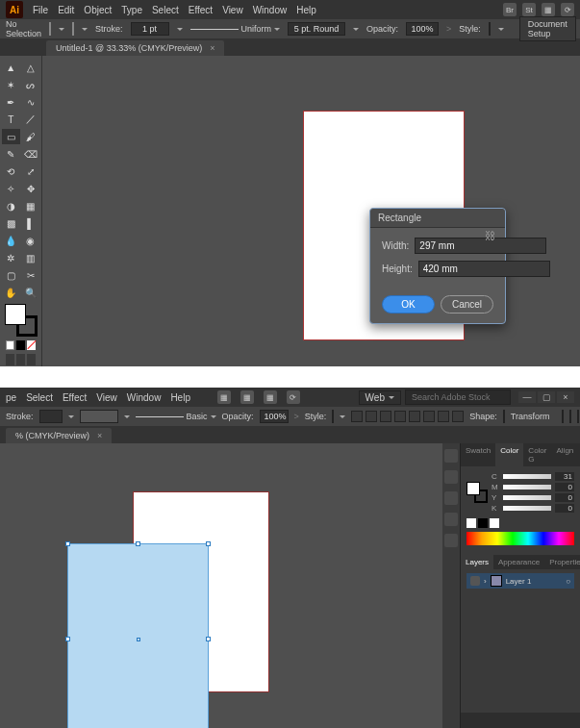  Describe the element at coordinates (270, 10) in the screenshot. I see `menu-window: Window` at that location.